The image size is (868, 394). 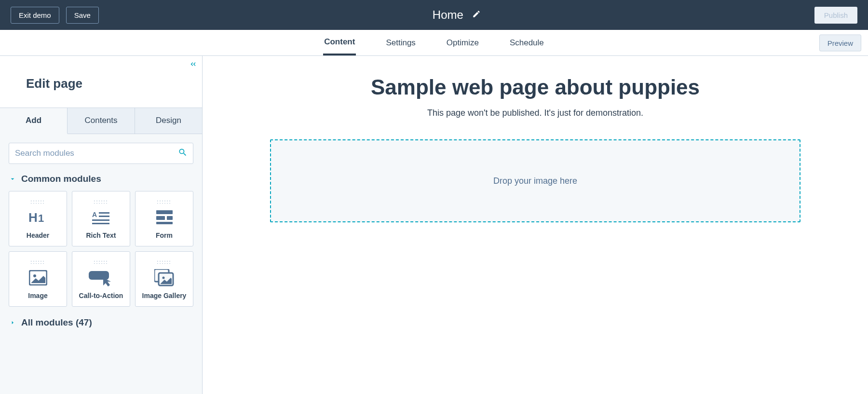 What do you see at coordinates (535, 113) in the screenshot?
I see `canvas-subtitle: This page won't be published. It's just …` at bounding box center [535, 113].